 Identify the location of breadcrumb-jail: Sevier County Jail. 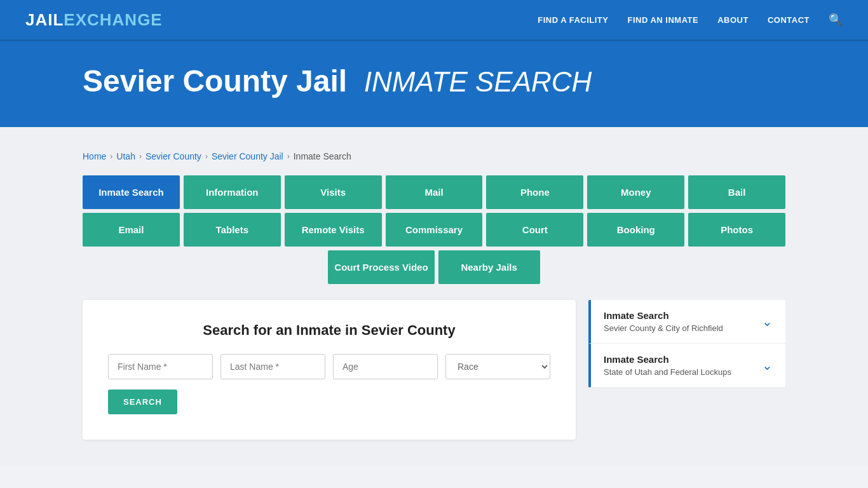
(248, 156).